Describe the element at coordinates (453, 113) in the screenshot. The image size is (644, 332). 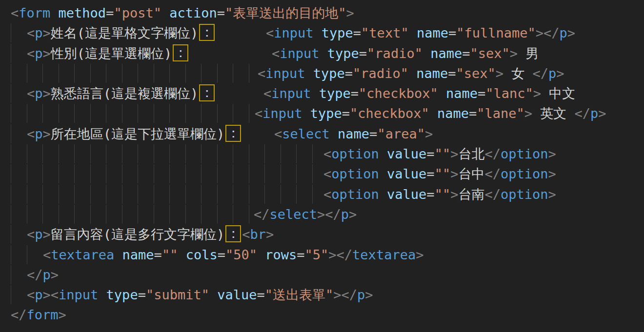
I see `token-attribute-name: name` at that location.